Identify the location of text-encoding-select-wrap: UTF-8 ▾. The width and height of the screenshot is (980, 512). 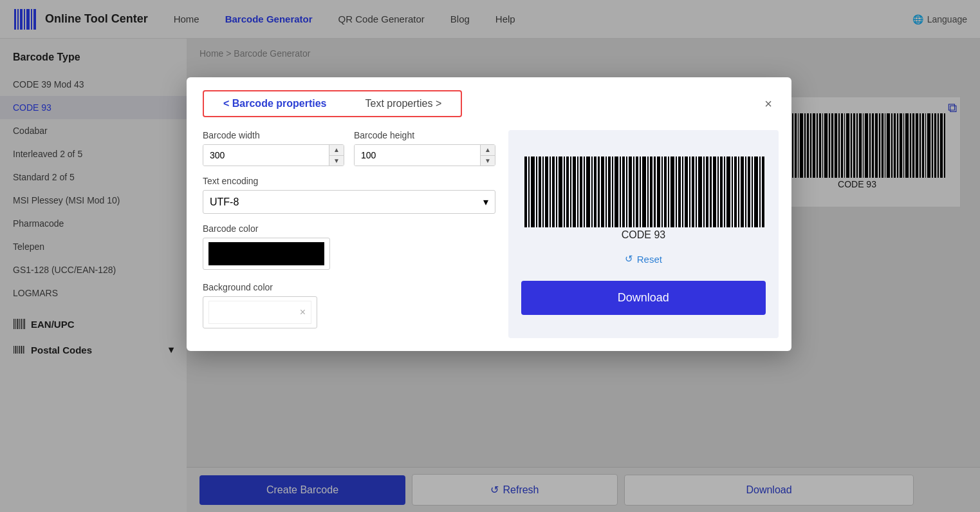
(349, 202).